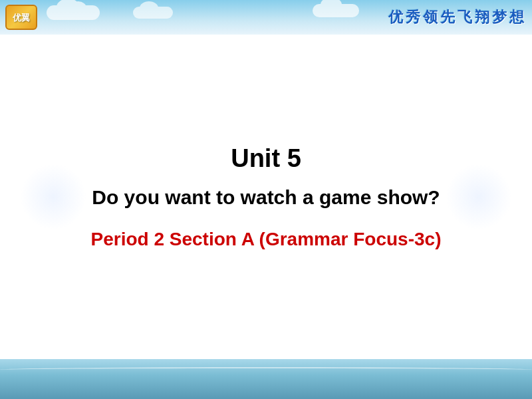 This screenshot has height=399, width=532. Describe the element at coordinates (517, 17) in the screenshot. I see `tagline-char-8: 想` at that location.